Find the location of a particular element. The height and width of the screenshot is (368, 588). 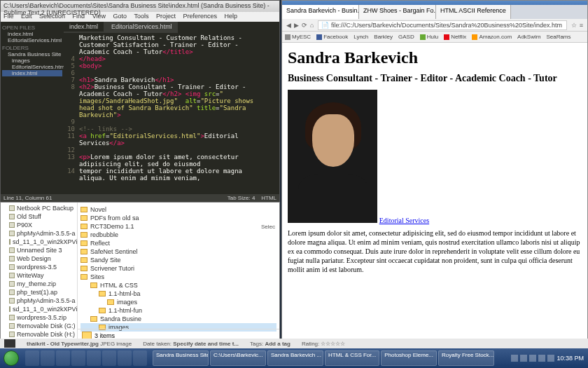

nav-item: P90X is located at coordinates (39, 225).